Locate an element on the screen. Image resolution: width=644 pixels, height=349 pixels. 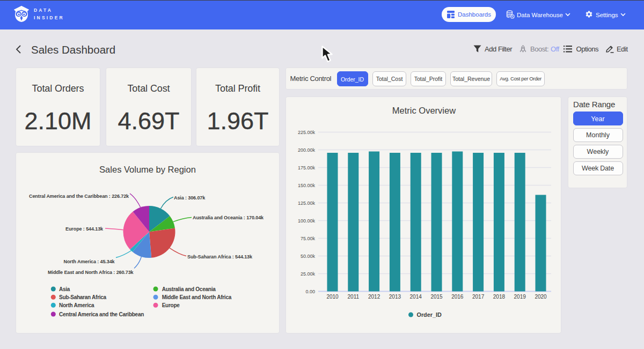
svg-text: Sub-Saharan Africa is located at coordinates (83, 297).